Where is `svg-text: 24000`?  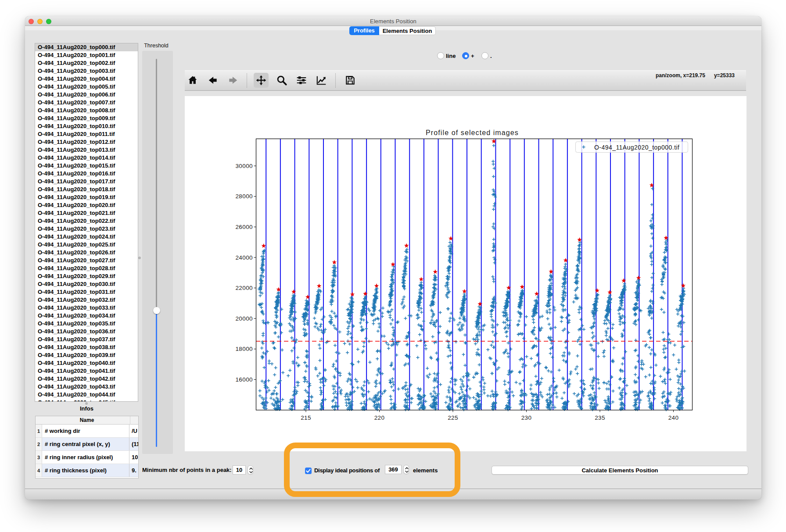
svg-text: 24000 is located at coordinates (244, 258).